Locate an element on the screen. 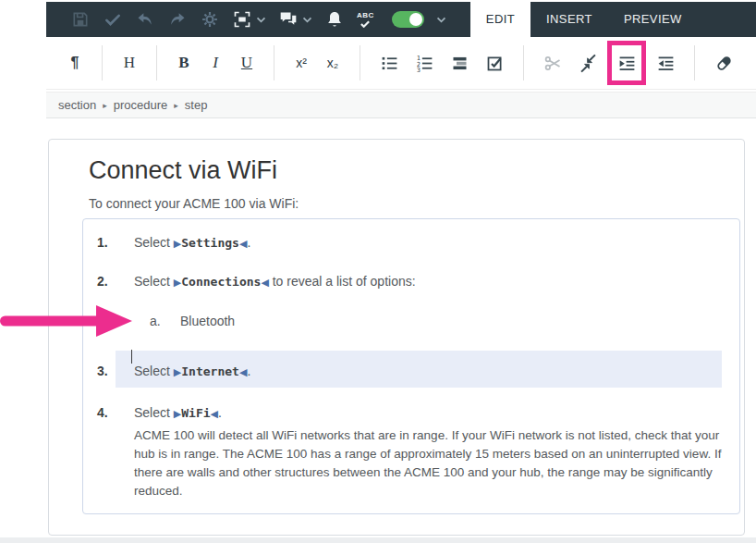 Image resolution: width=756 pixels, height=543 pixels. check-icon is located at coordinates (113, 19).